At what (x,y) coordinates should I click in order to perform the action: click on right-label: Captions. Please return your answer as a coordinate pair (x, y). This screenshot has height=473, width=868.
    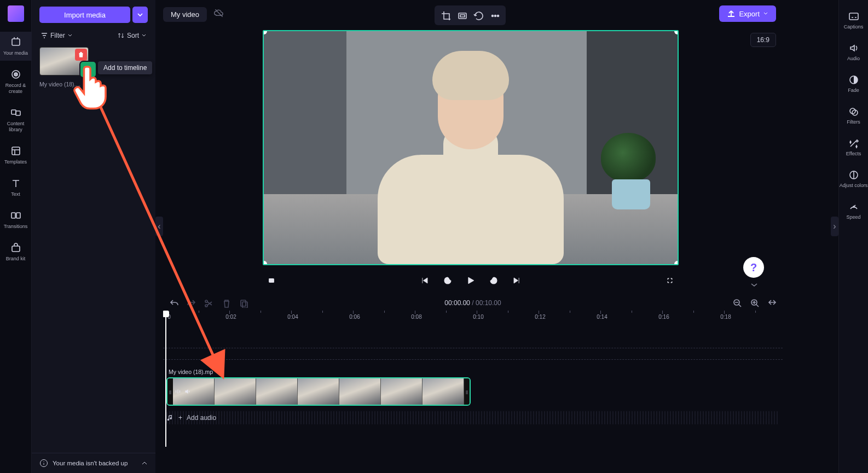
    Looking at the image, I should click on (854, 27).